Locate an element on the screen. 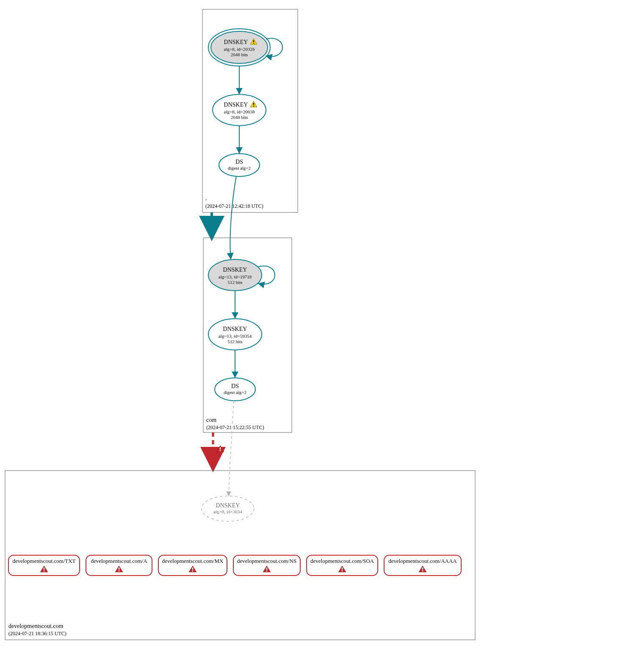 This screenshot has width=642, height=672. root-ksk-node: DNSKEY alg=8, id=20326 2048 bits is located at coordinates (239, 47).